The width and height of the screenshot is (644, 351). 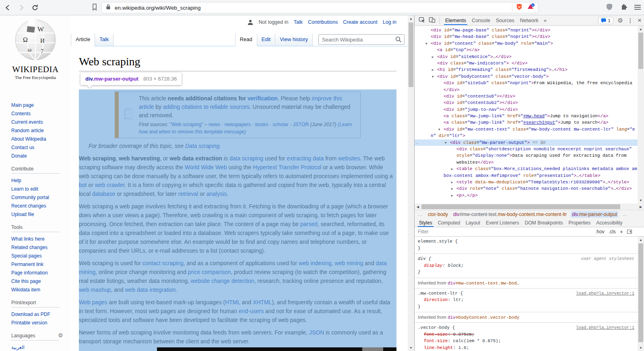 What do you see at coordinates (526, 96) in the screenshot?
I see `dom-tree-line: <div id="contentSub"></div>` at bounding box center [526, 96].